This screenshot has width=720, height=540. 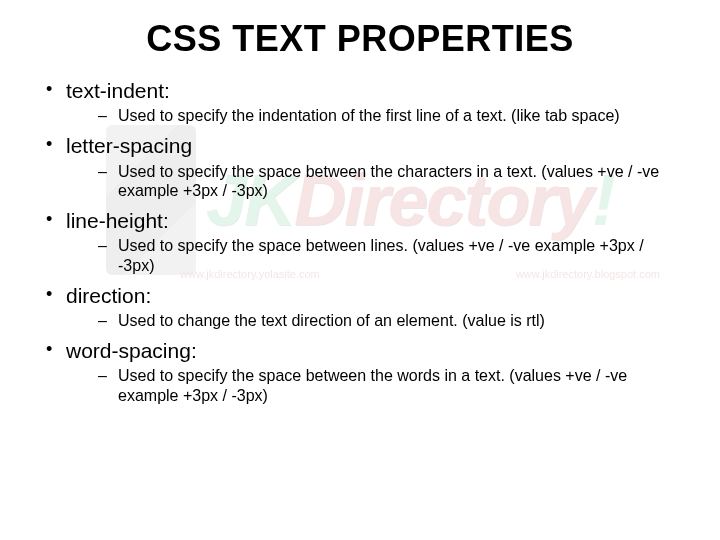 What do you see at coordinates (360, 102) in the screenshot?
I see `list-item: text-indent: Used to specify the indenta…` at bounding box center [360, 102].